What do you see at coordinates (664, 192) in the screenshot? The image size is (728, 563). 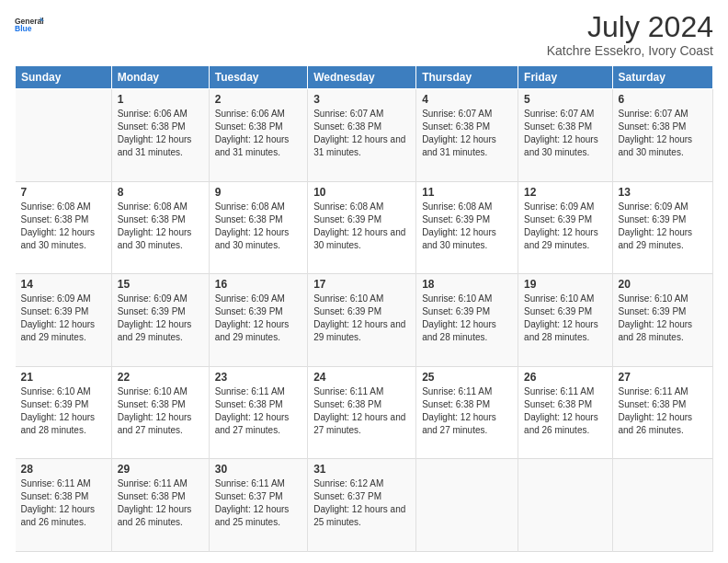 I see `day-number: 13` at bounding box center [664, 192].